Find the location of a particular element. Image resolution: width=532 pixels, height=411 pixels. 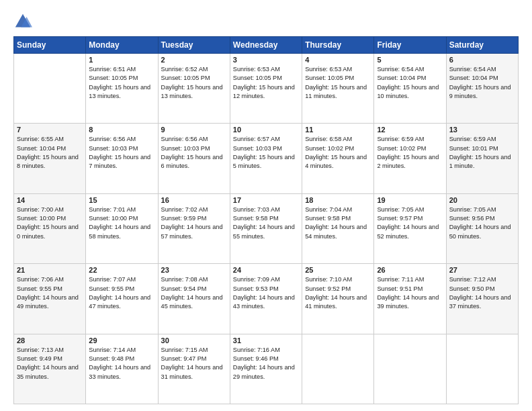

logo is located at coordinates (24, 21).